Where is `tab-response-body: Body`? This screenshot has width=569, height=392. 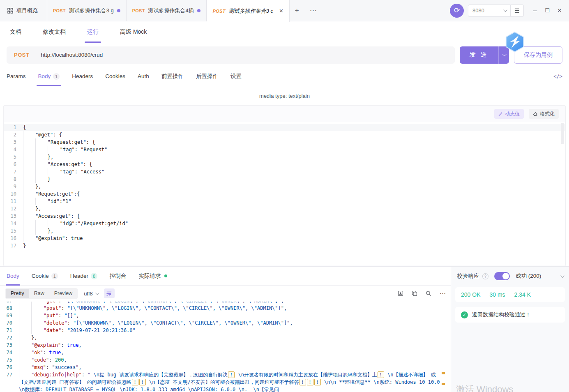
tab-response-body: Body is located at coordinates (13, 276).